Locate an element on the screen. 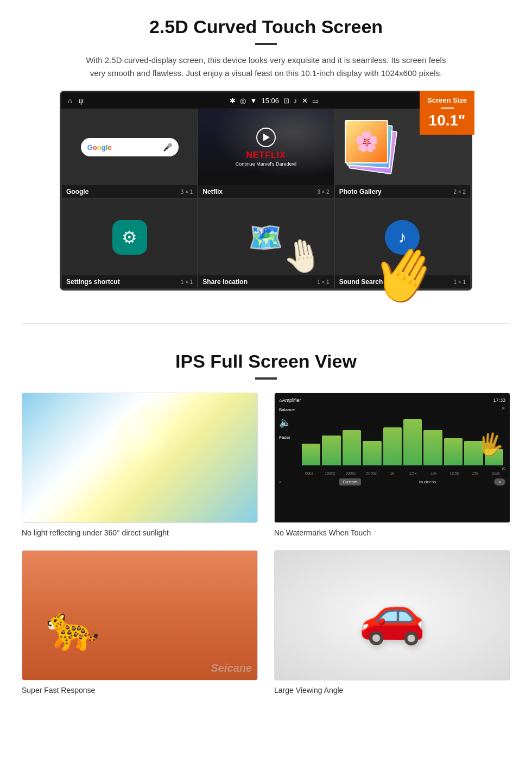 The height and width of the screenshot is (757, 532). maps-cell-bottom: Share location 1 × 1 is located at coordinates (266, 282).